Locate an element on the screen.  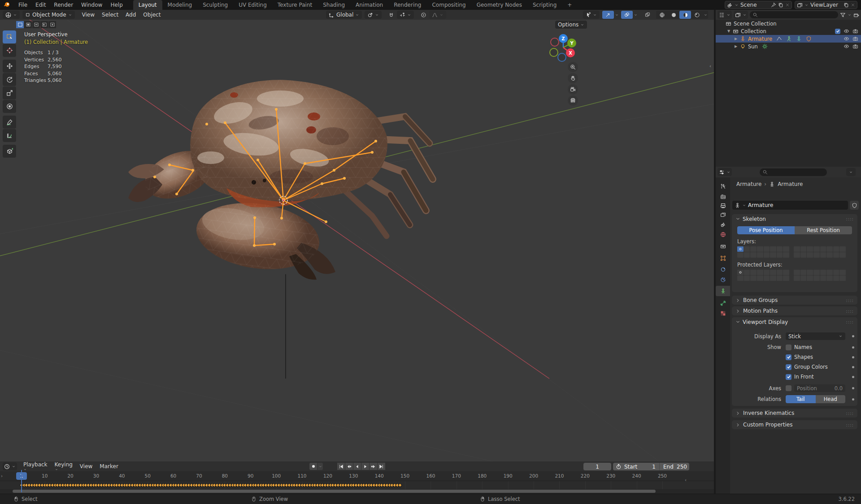
properties-options-button is located at coordinates (851, 172).